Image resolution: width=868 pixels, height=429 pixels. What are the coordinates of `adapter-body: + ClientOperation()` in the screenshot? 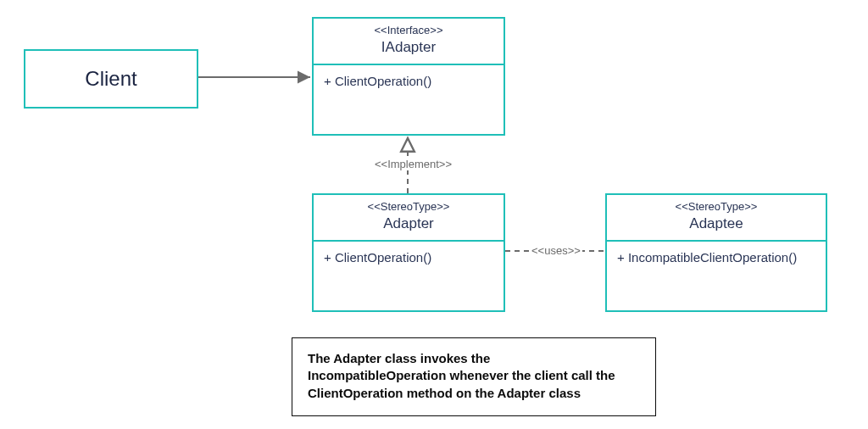 It's located at (409, 258).